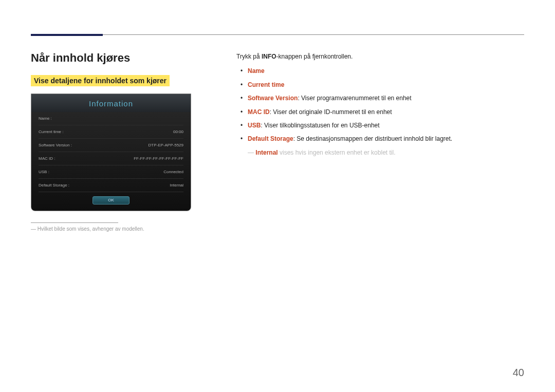 The width and height of the screenshot is (555, 392). I want to click on row-value: FF-FF-FF-FF-FF-FF-FF-FF, so click(158, 158).